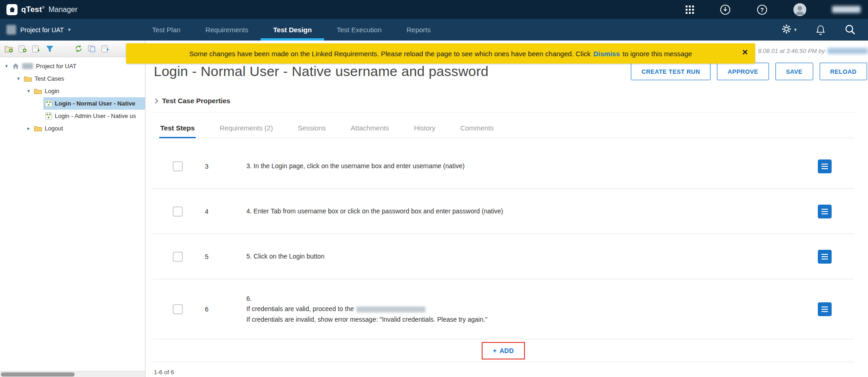 The image size is (868, 377). Describe the element at coordinates (813, 51) in the screenshot. I see `last-saved-timestamp: 8.08.01 at 3:46:50 PM by` at that location.